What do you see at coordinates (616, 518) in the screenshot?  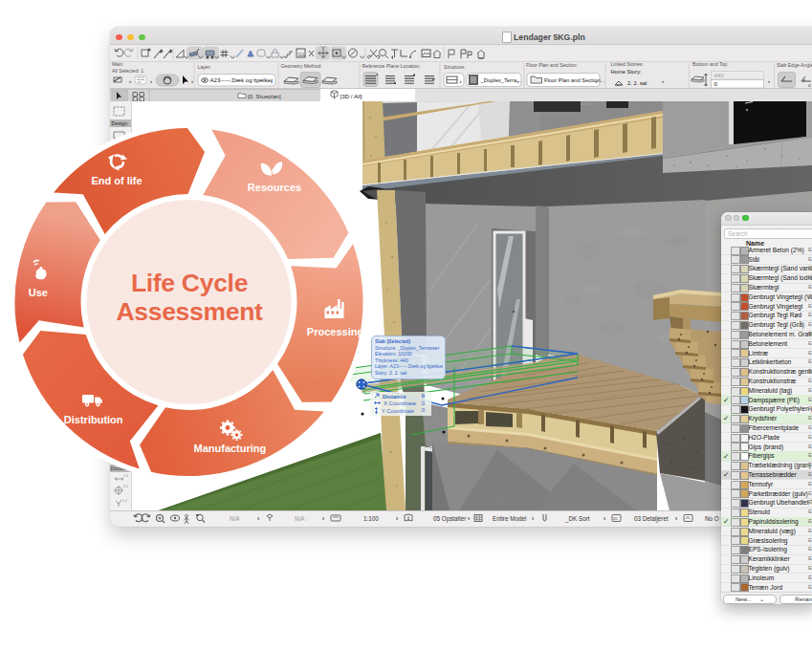 I see `svg-text: cc` at bounding box center [616, 518].